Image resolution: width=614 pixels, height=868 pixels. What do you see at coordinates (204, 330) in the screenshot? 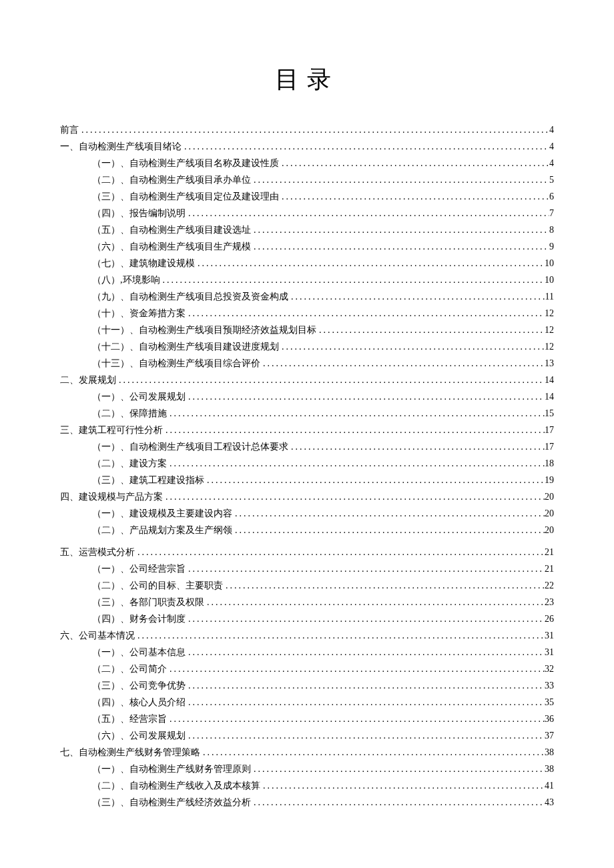
I see `toc-entry-label: （十一）、自动检测生产线项目预期经济效益规划目标` at bounding box center [204, 330].